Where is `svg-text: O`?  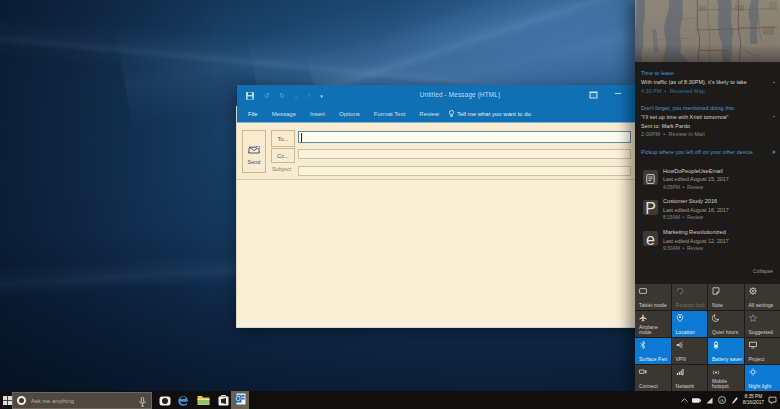
svg-text: O is located at coordinates (238, 398).